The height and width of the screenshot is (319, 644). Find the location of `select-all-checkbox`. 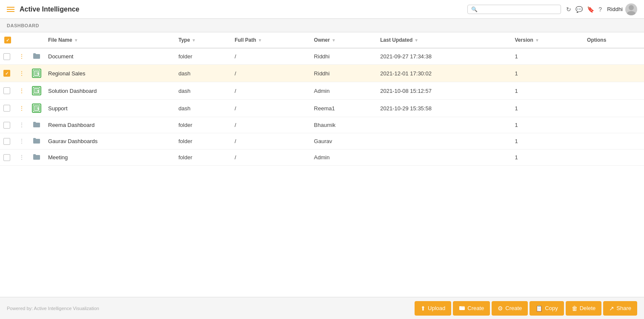

select-all-checkbox is located at coordinates (8, 40).